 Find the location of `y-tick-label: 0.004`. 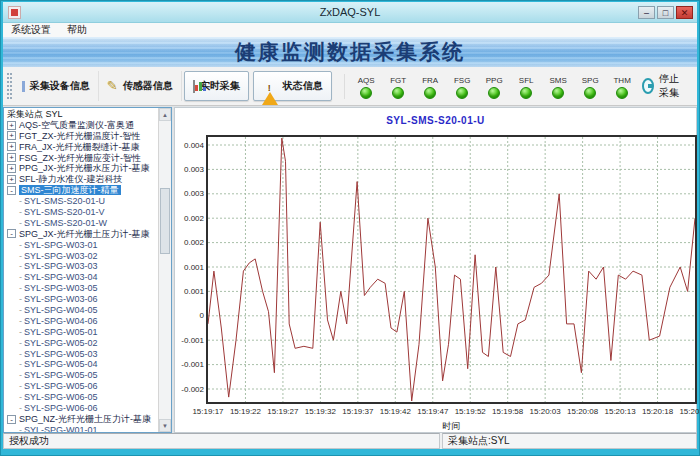

y-tick-label: 0.004 is located at coordinates (190, 146).